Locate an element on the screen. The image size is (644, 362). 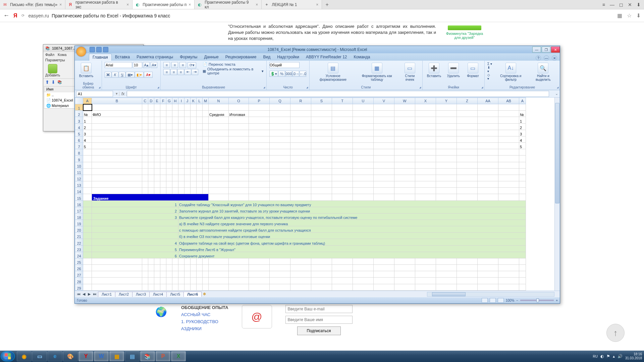
office-button is located at coordinates (81, 52).